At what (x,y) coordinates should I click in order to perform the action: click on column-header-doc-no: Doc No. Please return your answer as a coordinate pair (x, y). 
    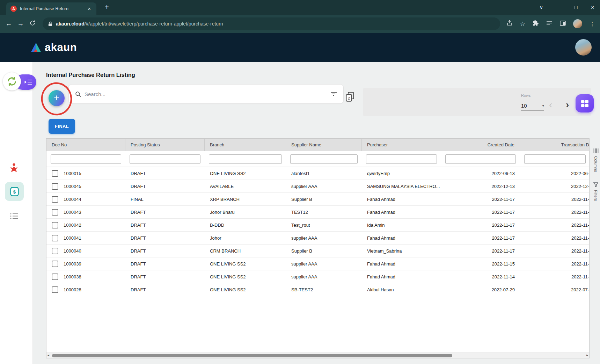
    Looking at the image, I should click on (86, 145).